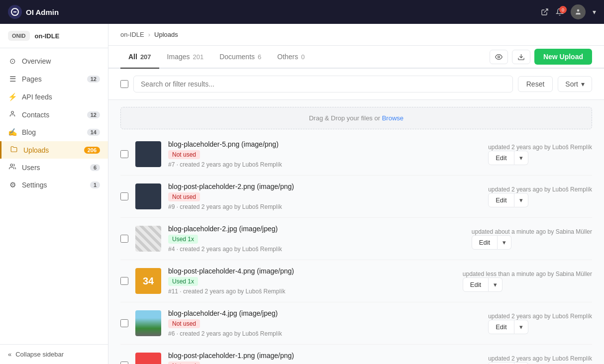 The image size is (604, 364). Describe the element at coordinates (356, 354) in the screenshot. I see `upload-item: blog-post-placeholder-1.png (image/png) …` at that location.